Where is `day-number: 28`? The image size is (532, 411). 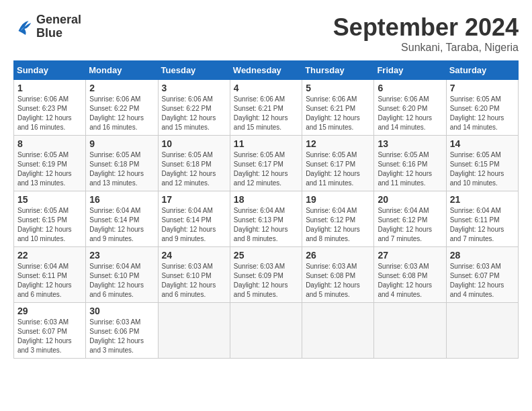
day-number: 28 is located at coordinates (482, 255).